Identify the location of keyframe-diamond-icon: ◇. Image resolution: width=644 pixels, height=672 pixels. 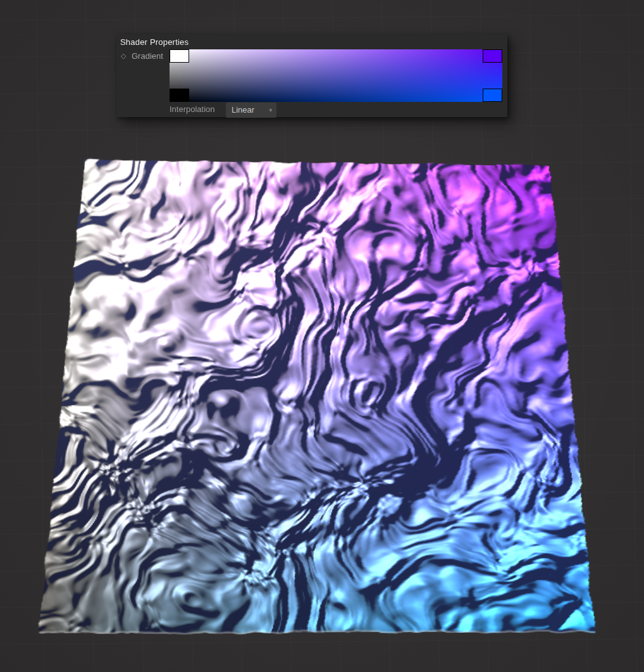
(123, 56).